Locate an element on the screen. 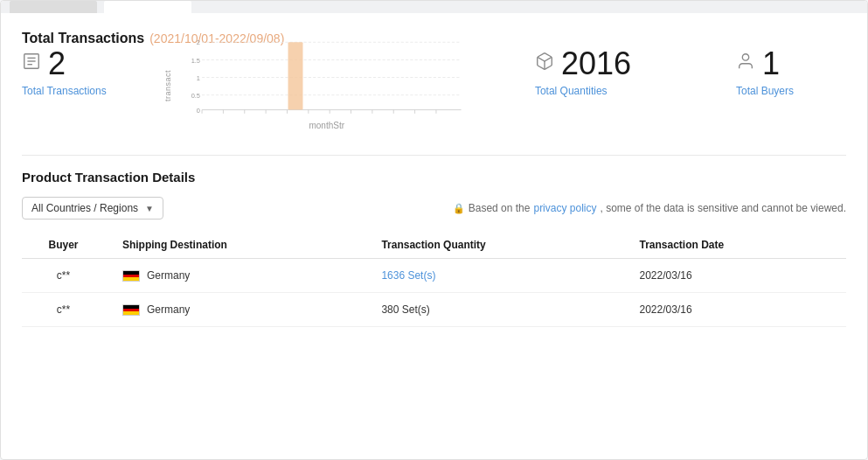 This screenshot has height=460, width=868. quantity-cell: 1636 Set(s) is located at coordinates (500, 276).